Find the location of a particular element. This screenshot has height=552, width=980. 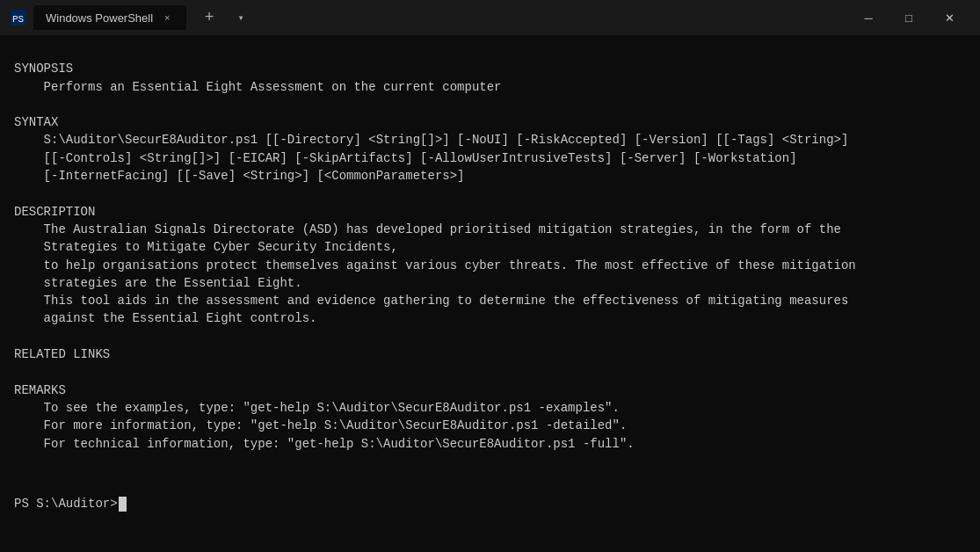

syntax-line2: [[-Controls] <String[]>] [-EICAR] [-Skip… is located at coordinates (490, 158).